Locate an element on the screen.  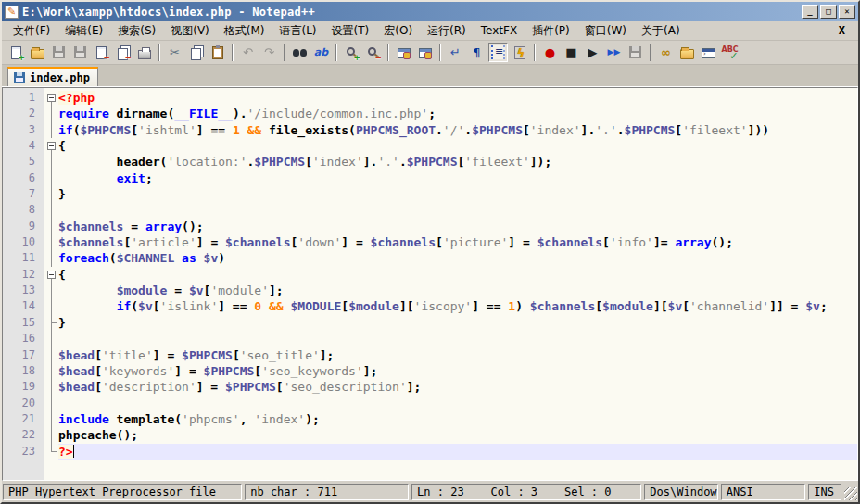
code-line-13: 13 $module = $v['module']; is located at coordinates (430, 291).